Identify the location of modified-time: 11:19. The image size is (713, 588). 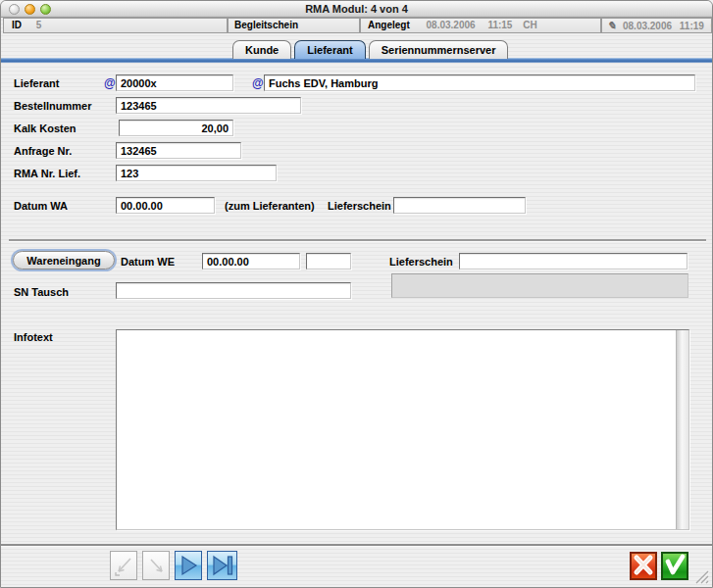
(692, 26).